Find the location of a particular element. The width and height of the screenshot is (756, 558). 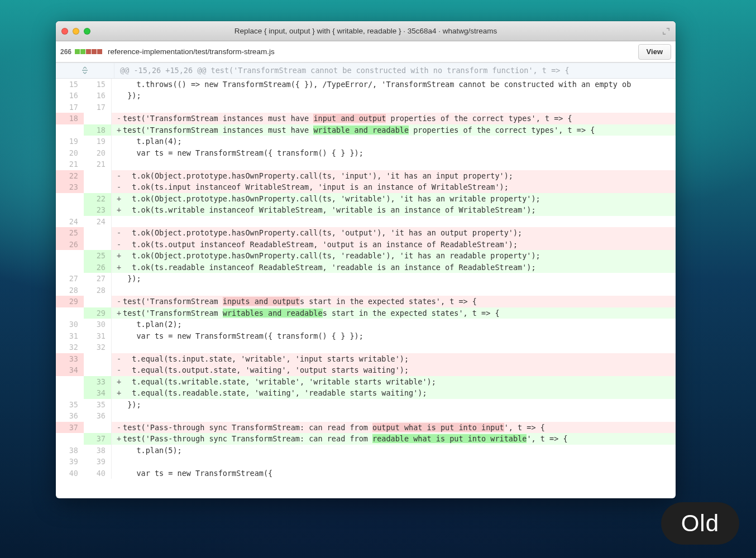

line-number-old: 28 is located at coordinates (70, 290).